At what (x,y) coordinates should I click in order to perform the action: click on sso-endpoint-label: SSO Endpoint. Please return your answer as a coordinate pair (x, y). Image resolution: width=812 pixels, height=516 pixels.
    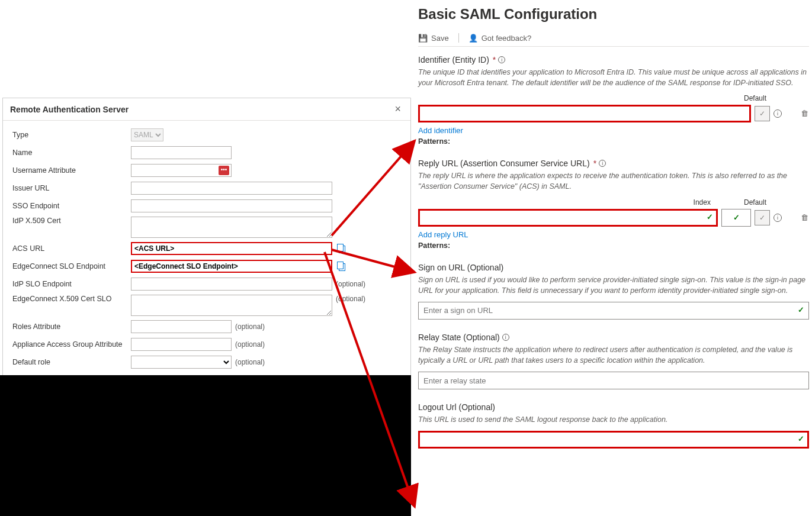
    Looking at the image, I should click on (72, 206).